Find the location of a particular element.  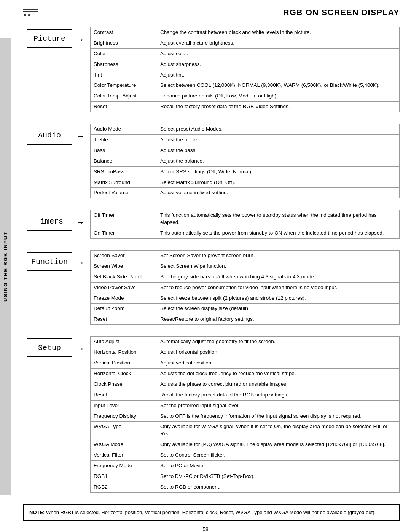

table-cell-item: SRS TruBass is located at coordinates (124, 172).